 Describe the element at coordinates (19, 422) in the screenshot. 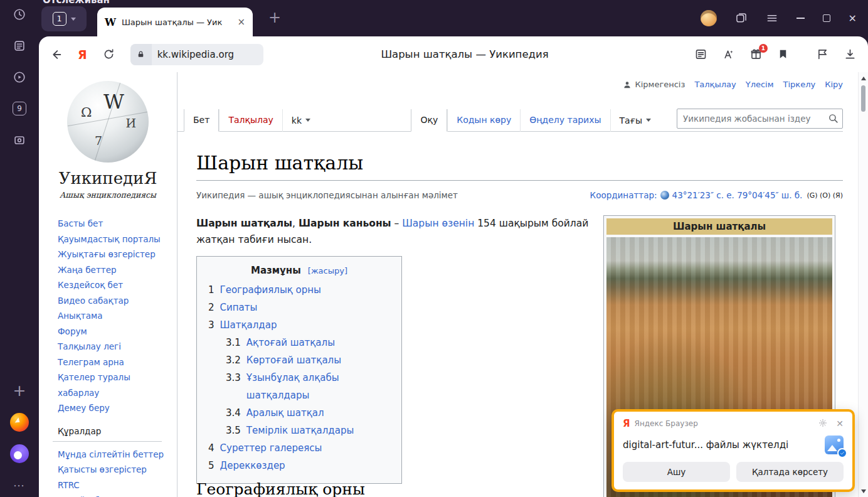

I see `yandex-browser-logo-icon` at that location.